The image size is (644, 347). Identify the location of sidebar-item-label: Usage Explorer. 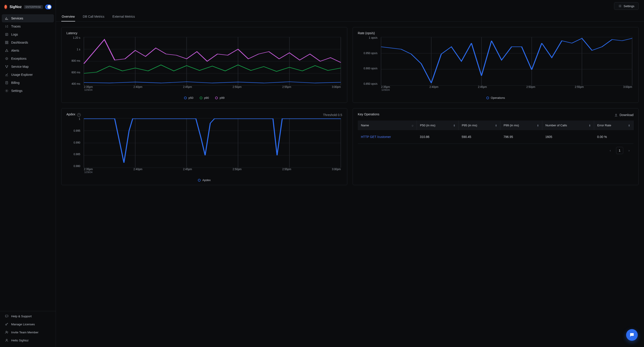
(22, 75).